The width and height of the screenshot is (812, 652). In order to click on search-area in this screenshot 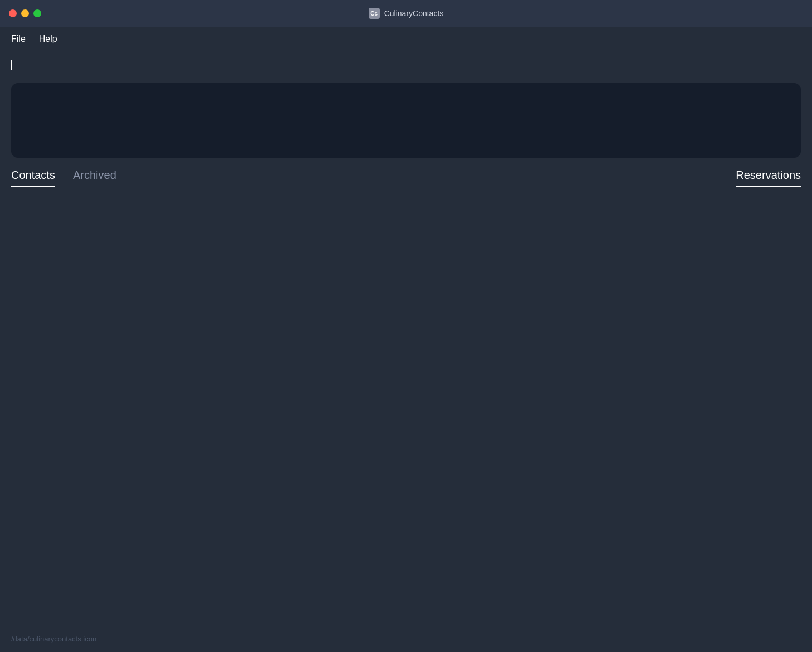, I will do `click(406, 64)`.